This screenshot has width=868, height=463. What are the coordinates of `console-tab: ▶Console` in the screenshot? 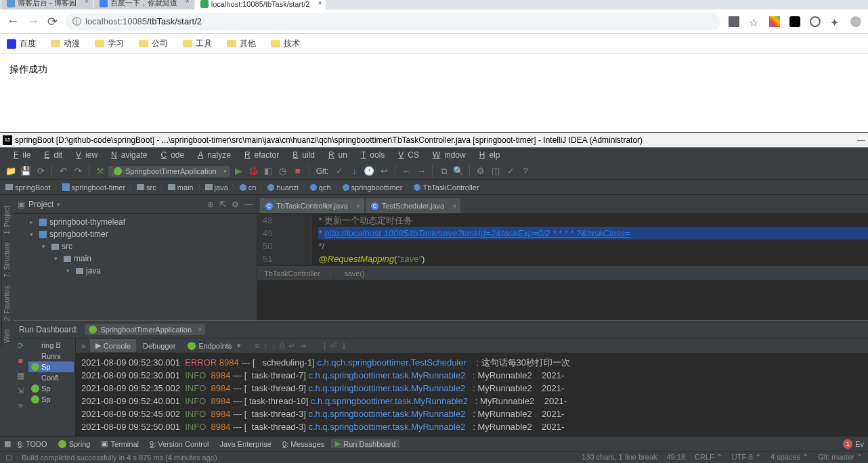 It's located at (113, 345).